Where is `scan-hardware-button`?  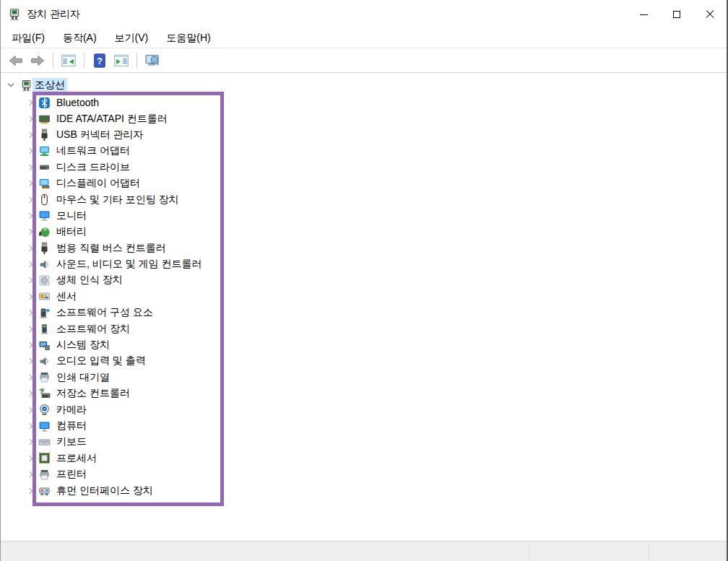
scan-hardware-button is located at coordinates (152, 61).